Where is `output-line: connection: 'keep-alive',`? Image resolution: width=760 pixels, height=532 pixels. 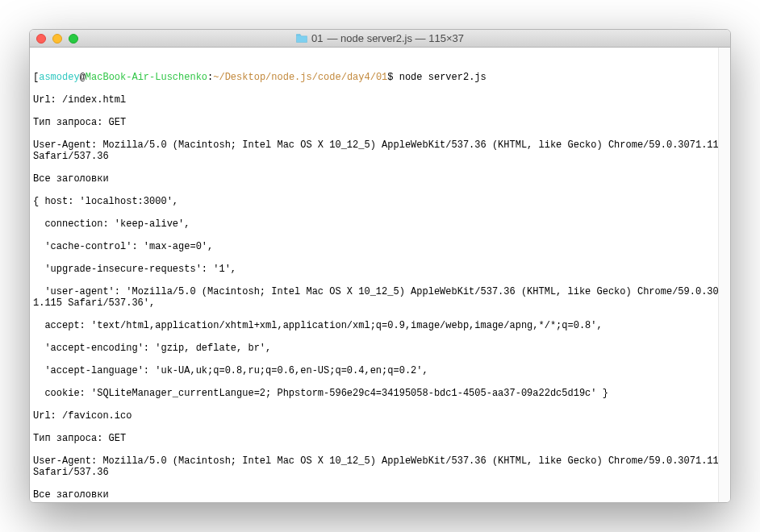 output-line: connection: 'keep-alive', is located at coordinates (380, 224).